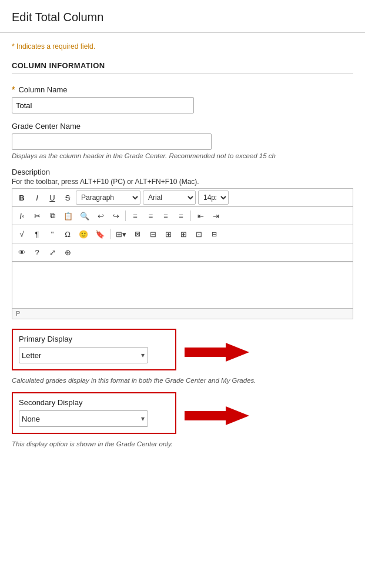 Image resolution: width=365 pixels, height=588 pixels. Describe the element at coordinates (216, 216) in the screenshot. I see `indent-button: ⇥` at that location.